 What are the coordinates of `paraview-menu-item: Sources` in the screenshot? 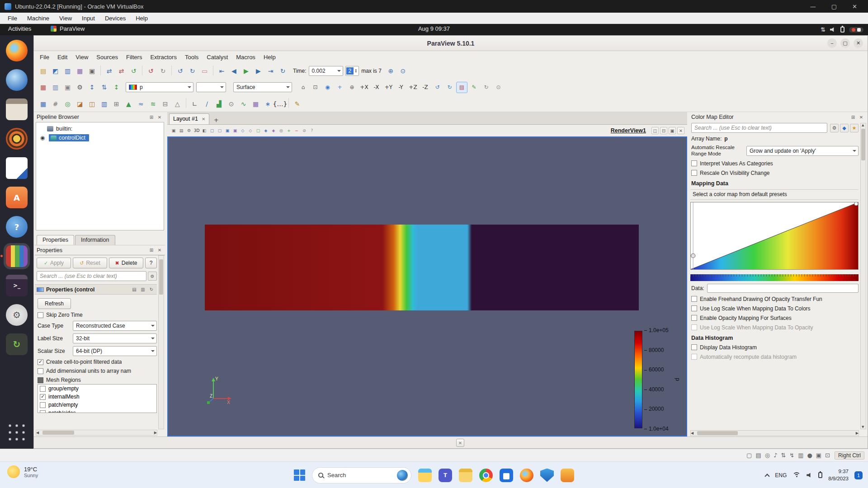 It's located at (107, 57).